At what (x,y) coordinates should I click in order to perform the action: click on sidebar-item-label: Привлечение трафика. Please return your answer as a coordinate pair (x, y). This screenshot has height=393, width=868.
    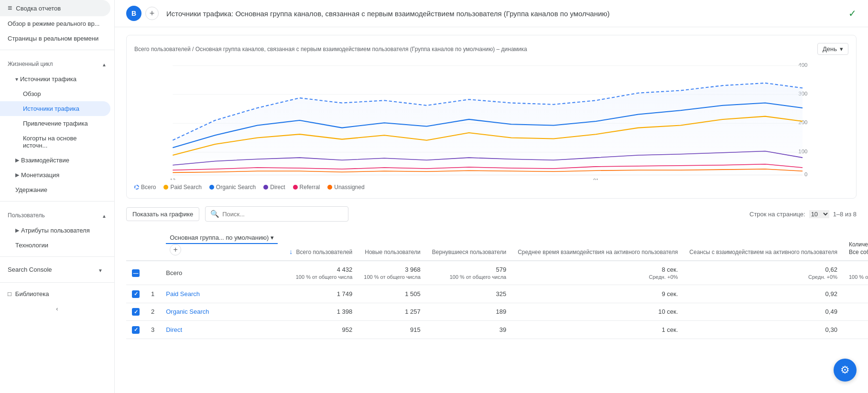
    Looking at the image, I should click on (55, 123).